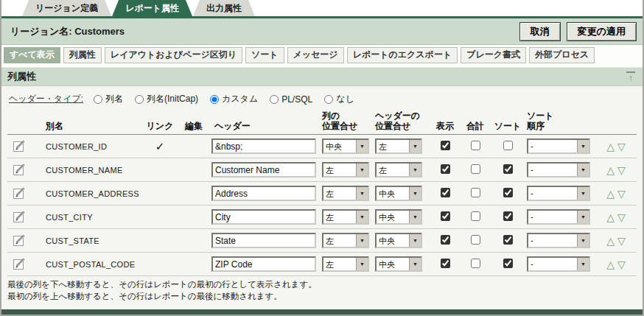 This screenshot has height=316, width=644. Describe the element at coordinates (32, 55) in the screenshot. I see `subnav-show-all: すべて表示` at that location.